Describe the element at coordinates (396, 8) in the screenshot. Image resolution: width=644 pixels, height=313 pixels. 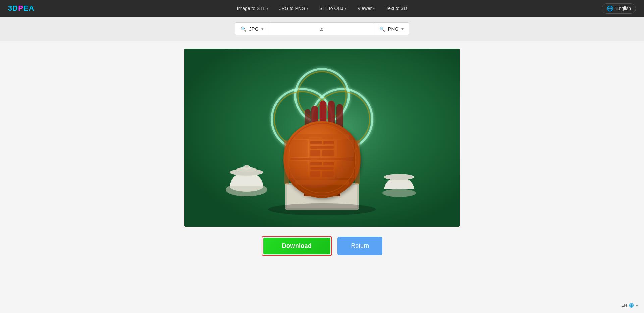
I see `nav-text-to-3d: Text to 3D` at that location.